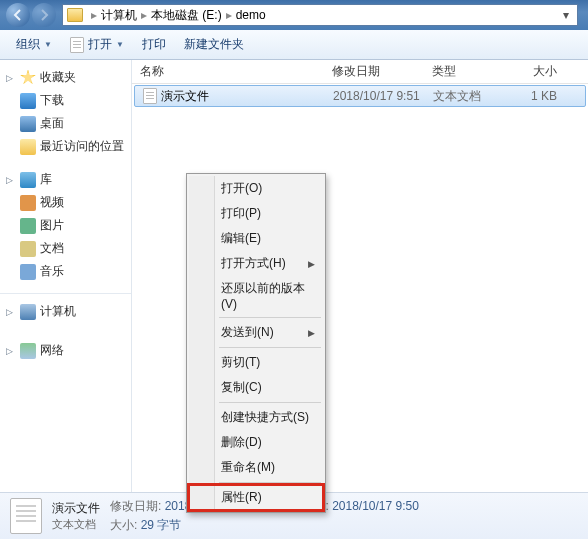  What do you see at coordinates (320, 15) in the screenshot?
I see `address-bar: ▸ 计算机 ▸ 本地磁盘 (E:) ▸ demo ▾` at bounding box center [320, 15].